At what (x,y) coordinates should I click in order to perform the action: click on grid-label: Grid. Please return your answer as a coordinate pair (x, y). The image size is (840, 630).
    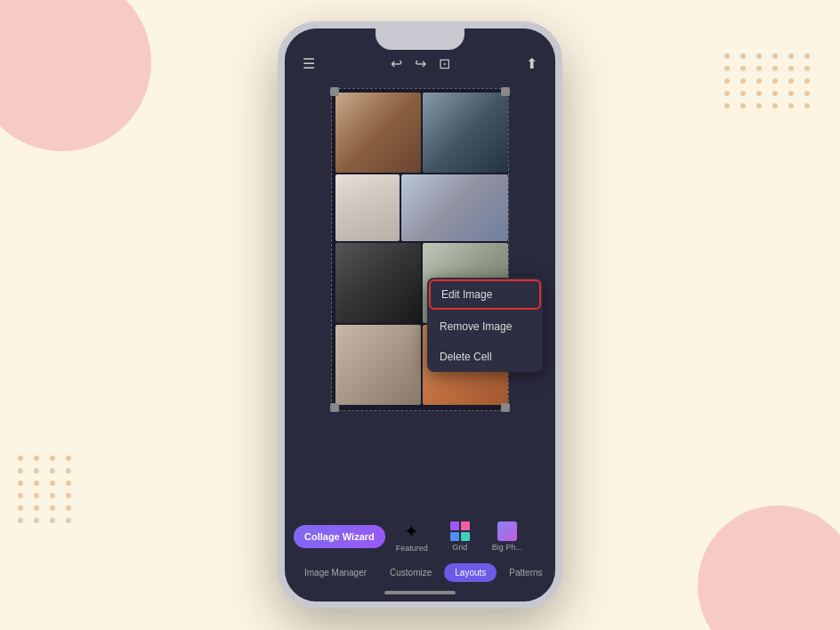
    Looking at the image, I should click on (459, 547).